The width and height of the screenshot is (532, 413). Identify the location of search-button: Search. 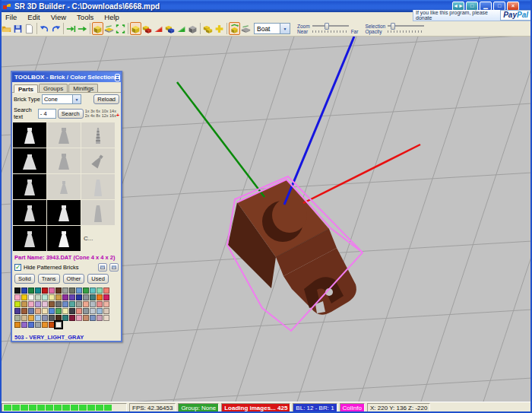
(71, 114).